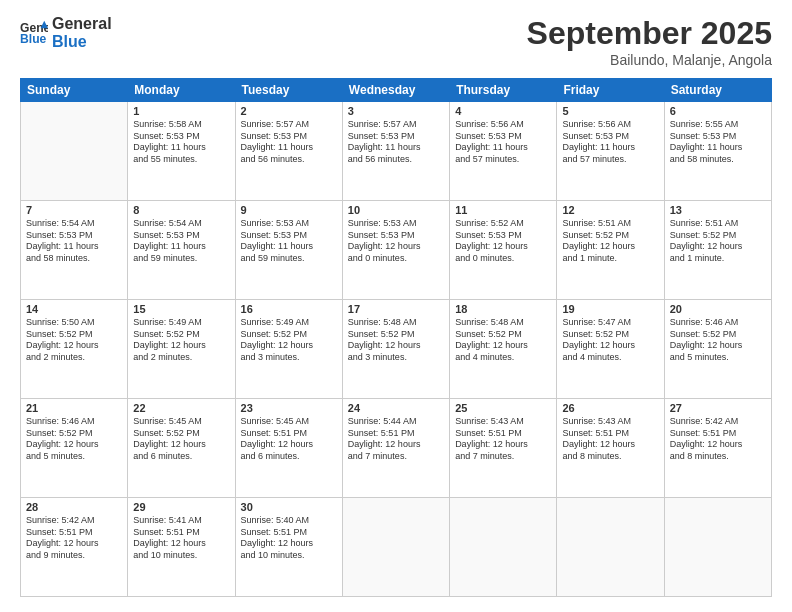 This screenshot has width=792, height=612. What do you see at coordinates (504, 90) in the screenshot?
I see `day-of-week-header: Thursday` at bounding box center [504, 90].